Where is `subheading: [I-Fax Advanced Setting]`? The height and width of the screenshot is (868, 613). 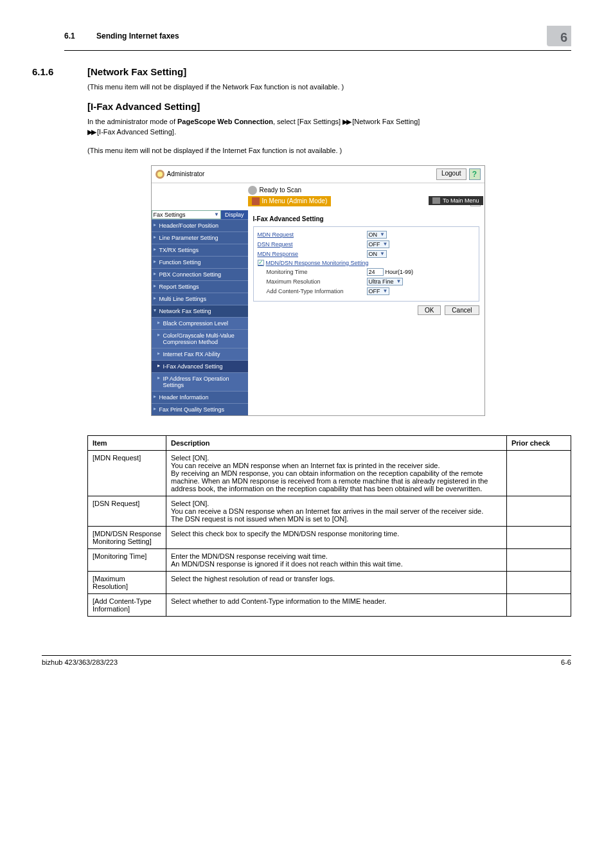
subheading: [I-Fax Advanced Setting] is located at coordinates (329, 107).